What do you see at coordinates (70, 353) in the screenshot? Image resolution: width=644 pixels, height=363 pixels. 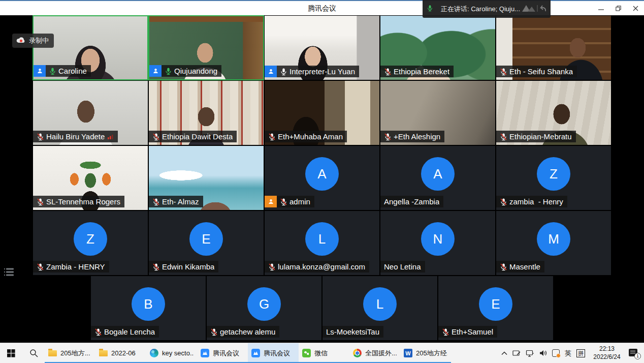 I see `taskbar-app-folder-205: 205地方...` at bounding box center [70, 353].